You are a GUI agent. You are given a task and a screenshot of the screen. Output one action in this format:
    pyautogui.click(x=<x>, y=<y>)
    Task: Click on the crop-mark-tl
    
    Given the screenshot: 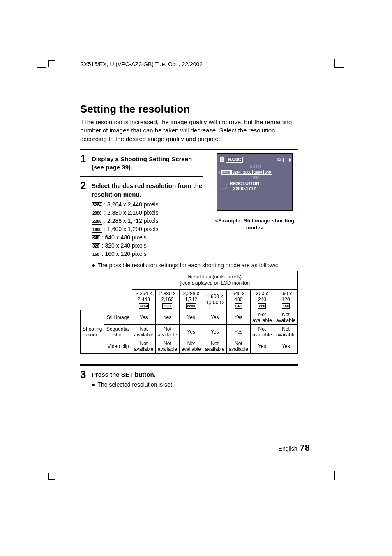 What is the action you would take?
    pyautogui.click(x=42, y=63)
    